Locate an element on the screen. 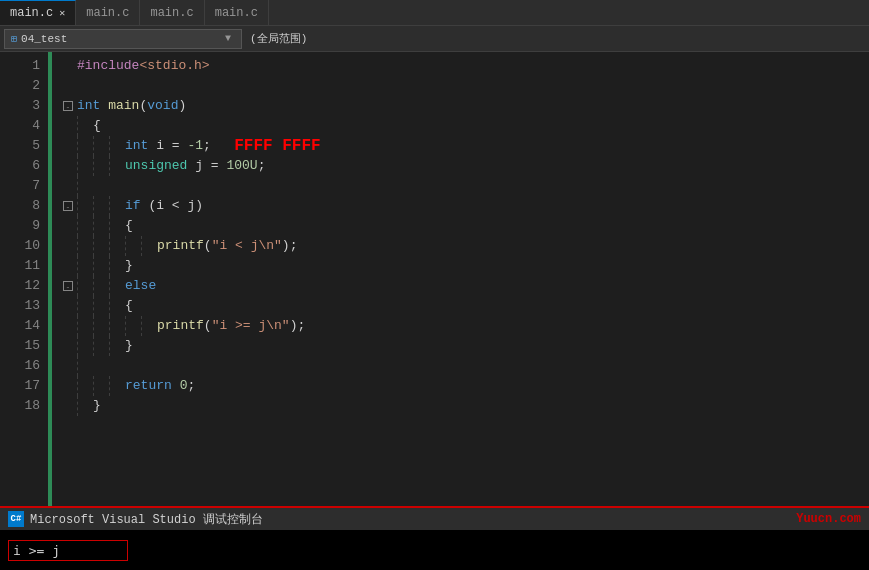  vs-icon: C# is located at coordinates (16, 519).